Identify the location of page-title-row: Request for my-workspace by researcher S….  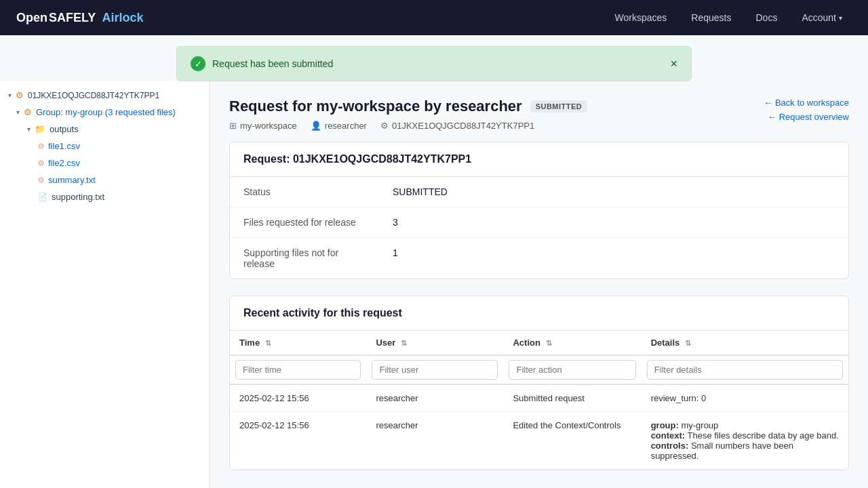
(408, 106).